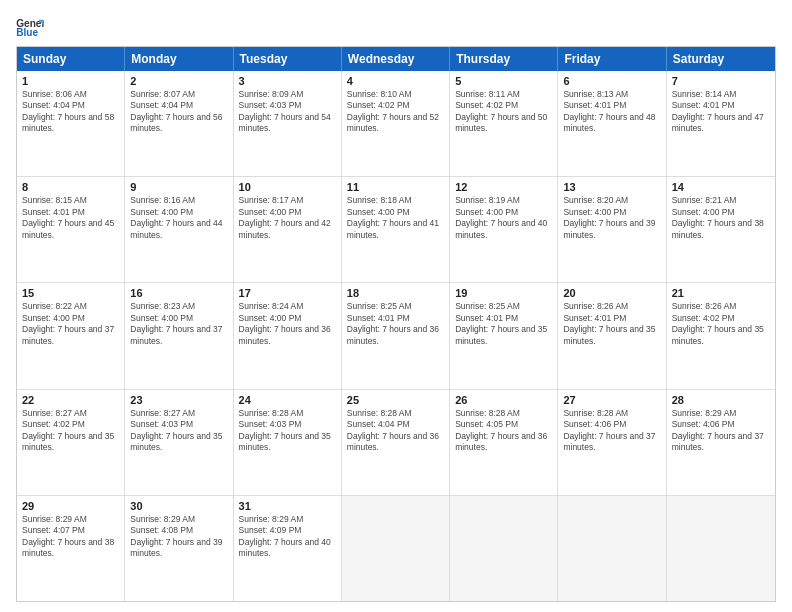 This screenshot has height=612, width=792. Describe the element at coordinates (504, 187) in the screenshot. I see `day-number: 12` at that location.